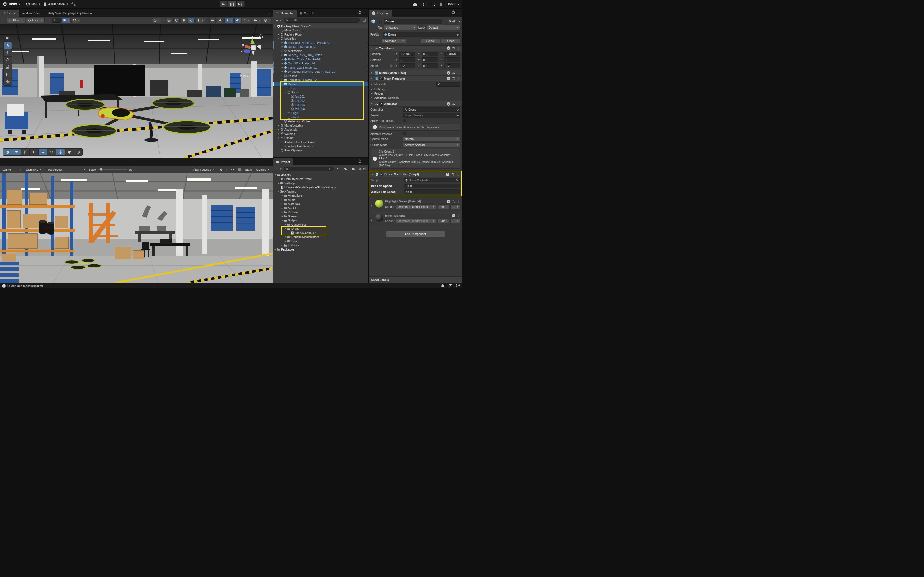 This screenshot has width=924, height=577. I want to click on hierarchy-row: ▶Industrial_Scale_01a_Prefab_01›, so click(321, 43).